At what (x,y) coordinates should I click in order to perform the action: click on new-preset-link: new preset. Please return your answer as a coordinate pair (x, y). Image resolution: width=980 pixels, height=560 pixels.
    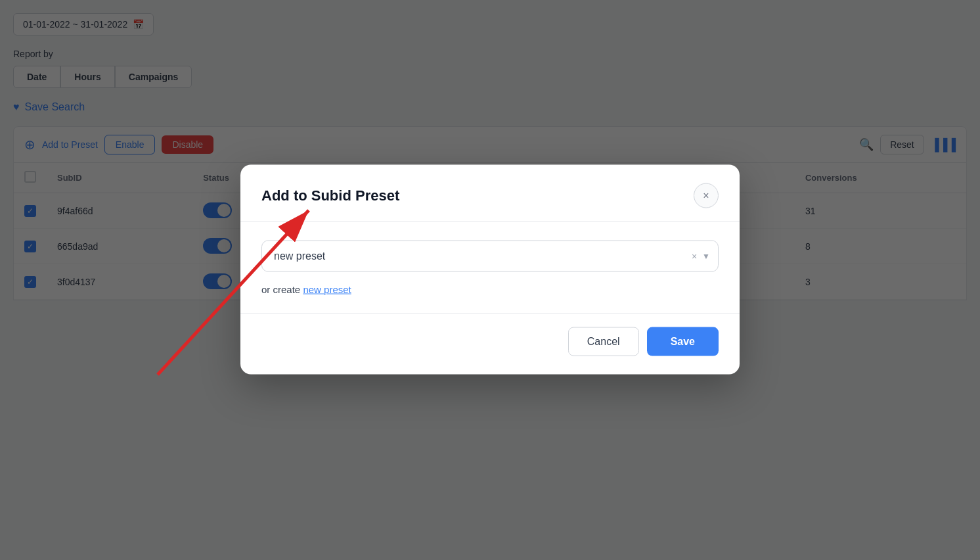
    Looking at the image, I should click on (327, 289).